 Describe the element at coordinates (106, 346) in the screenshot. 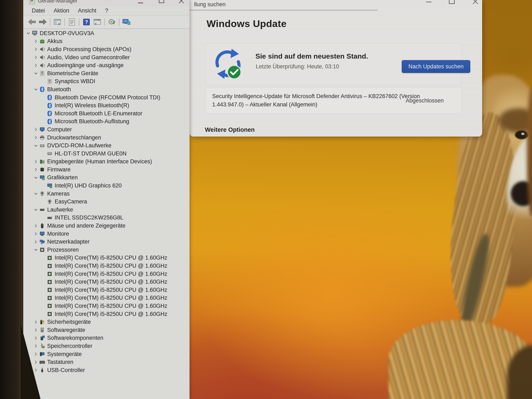

I see `tree-item: Speichercontroller` at that location.